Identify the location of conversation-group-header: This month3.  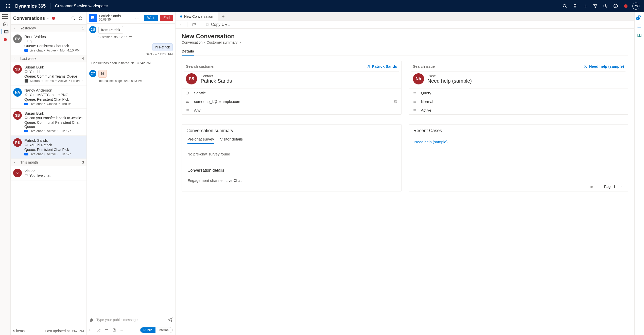
(49, 162).